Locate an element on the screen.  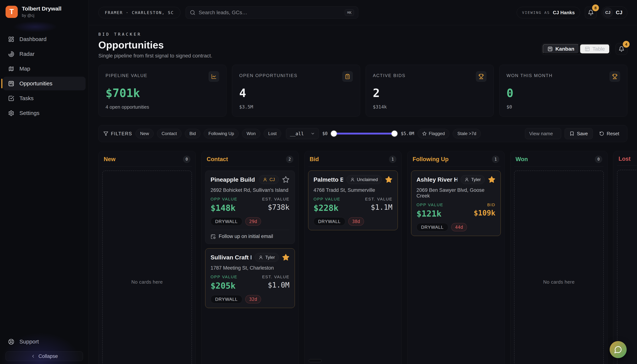
column-count-badge: 2 is located at coordinates (290, 159).